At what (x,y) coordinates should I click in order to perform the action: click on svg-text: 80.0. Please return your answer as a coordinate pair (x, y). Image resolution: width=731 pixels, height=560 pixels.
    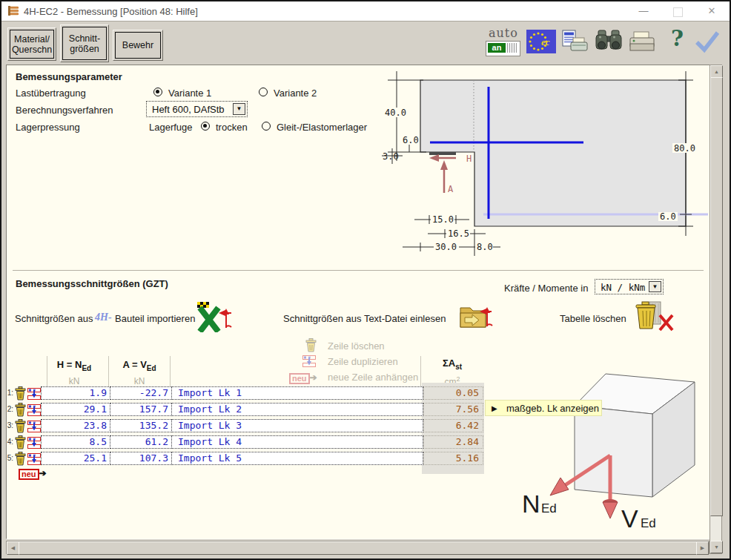
    Looking at the image, I should click on (685, 148).